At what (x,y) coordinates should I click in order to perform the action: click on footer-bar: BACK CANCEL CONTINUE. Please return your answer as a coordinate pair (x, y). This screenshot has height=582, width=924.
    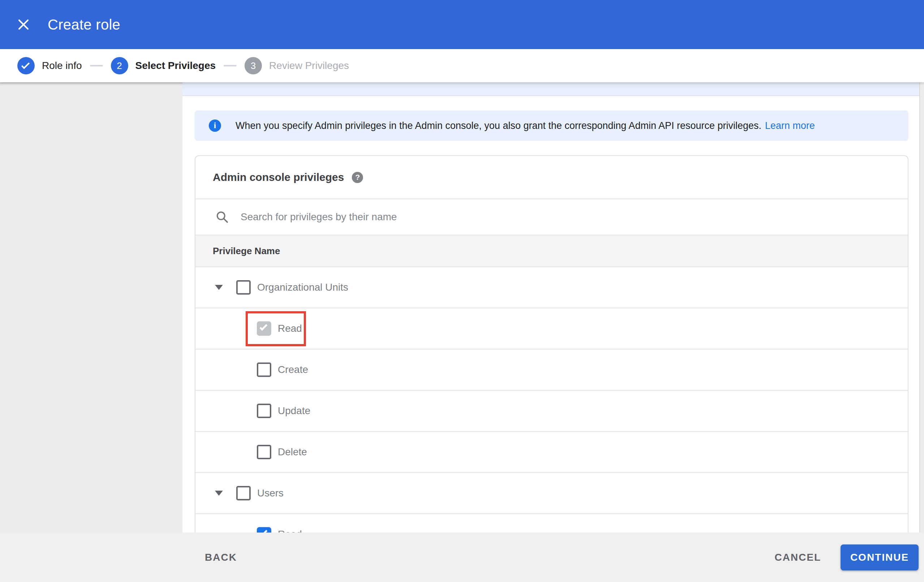
    Looking at the image, I should click on (462, 557).